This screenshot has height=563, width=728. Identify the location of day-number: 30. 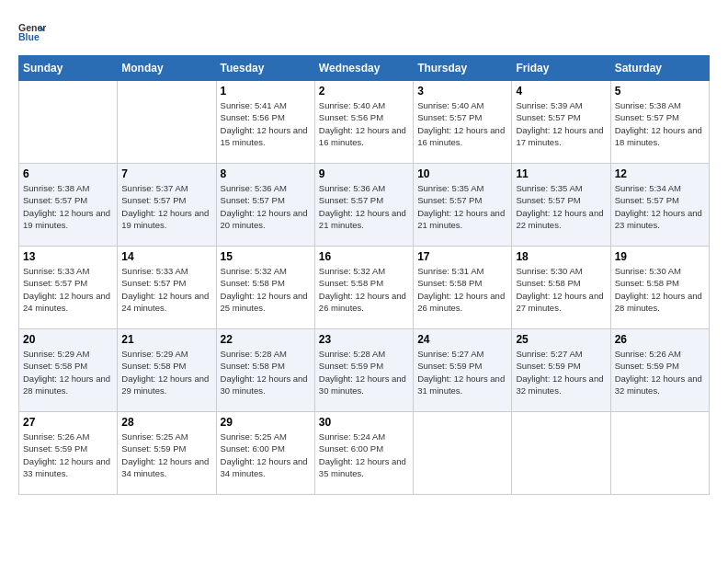
(364, 422).